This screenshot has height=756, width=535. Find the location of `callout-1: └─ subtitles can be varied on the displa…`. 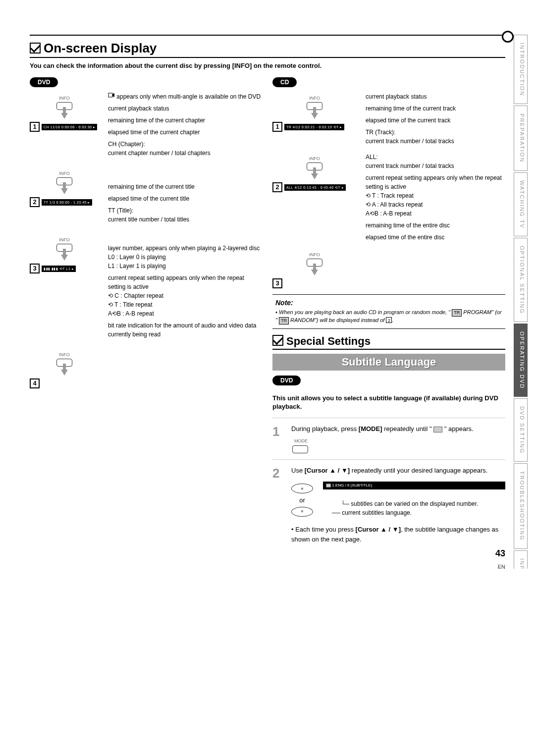

callout-1: └─ subtitles can be varied on the displa… is located at coordinates (423, 504).